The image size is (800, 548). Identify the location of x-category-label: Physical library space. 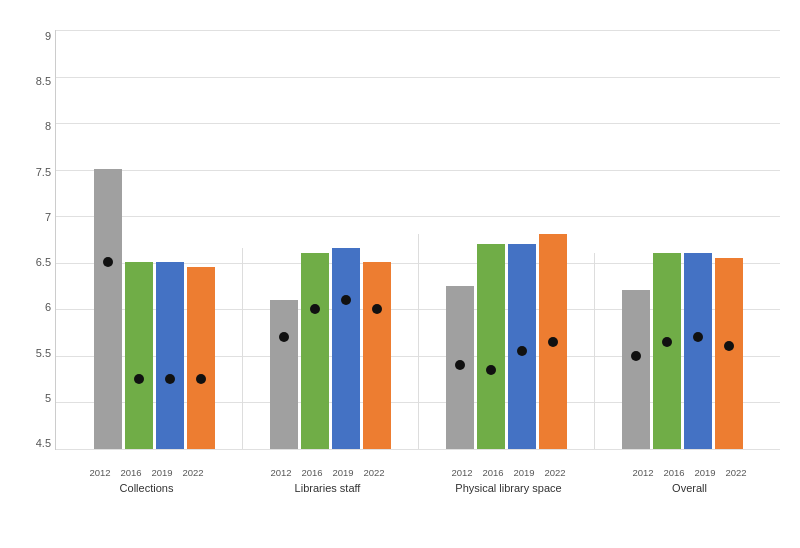
(508, 488).